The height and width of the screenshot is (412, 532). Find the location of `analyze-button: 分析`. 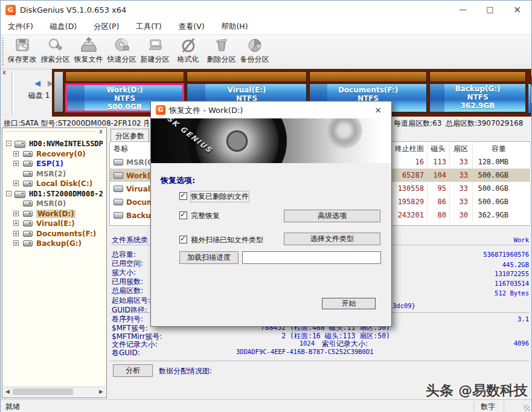

analyze-button: 分析 is located at coordinates (133, 371).